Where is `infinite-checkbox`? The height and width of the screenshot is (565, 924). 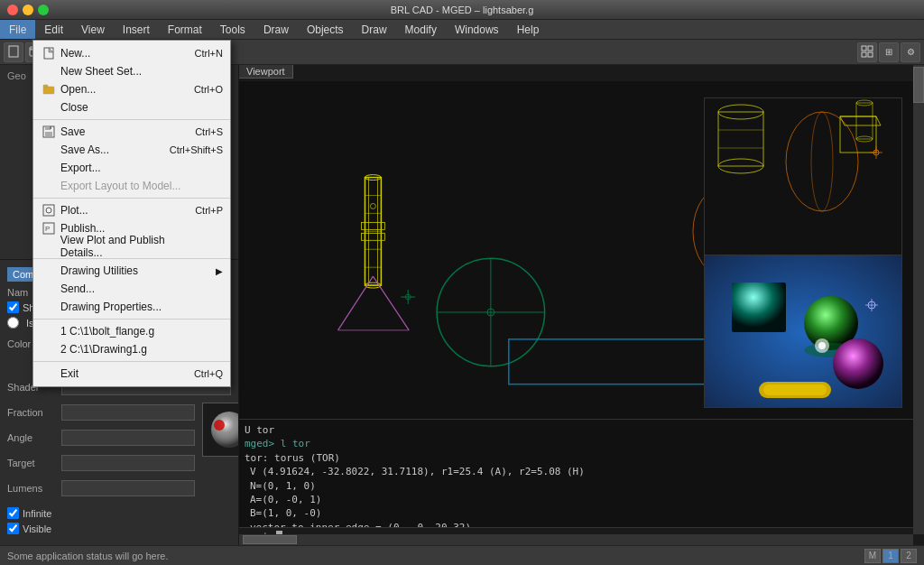 infinite-checkbox is located at coordinates (13, 513).